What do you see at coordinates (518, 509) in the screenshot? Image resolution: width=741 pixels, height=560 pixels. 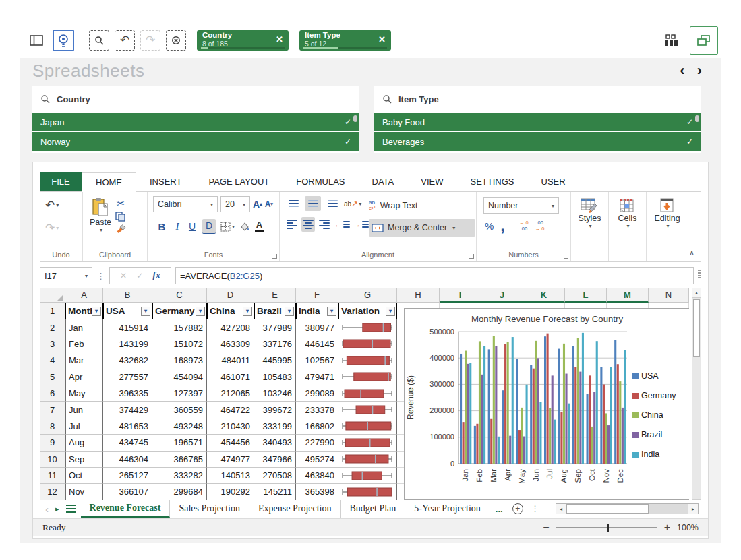 I see `add-sheet-button: +` at bounding box center [518, 509].